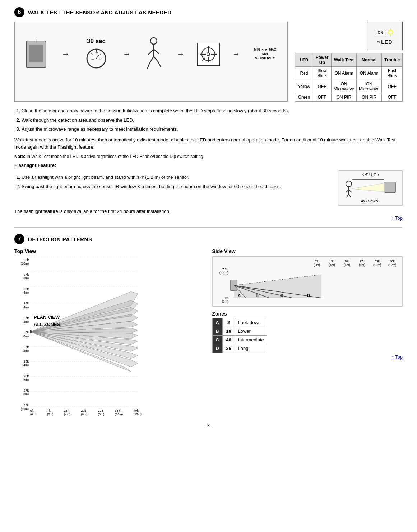  Describe the element at coordinates (236, 54) in the screenshot. I see `arrow4: →` at that location.